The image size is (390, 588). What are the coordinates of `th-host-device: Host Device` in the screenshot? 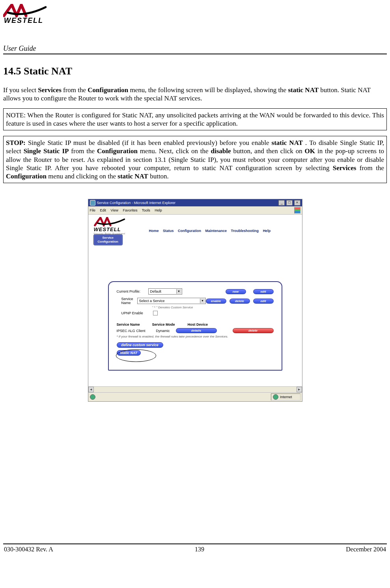 It's located at (205, 325).